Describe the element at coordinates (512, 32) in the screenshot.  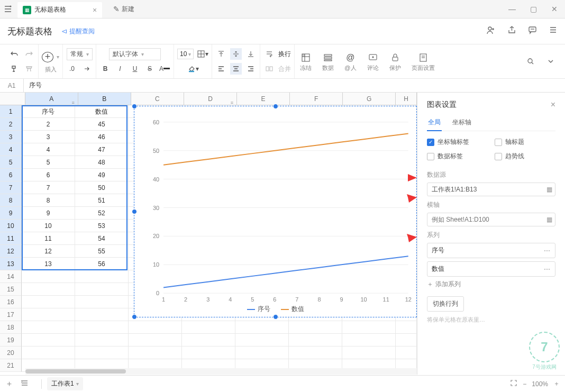
I see `share-icon` at that location.